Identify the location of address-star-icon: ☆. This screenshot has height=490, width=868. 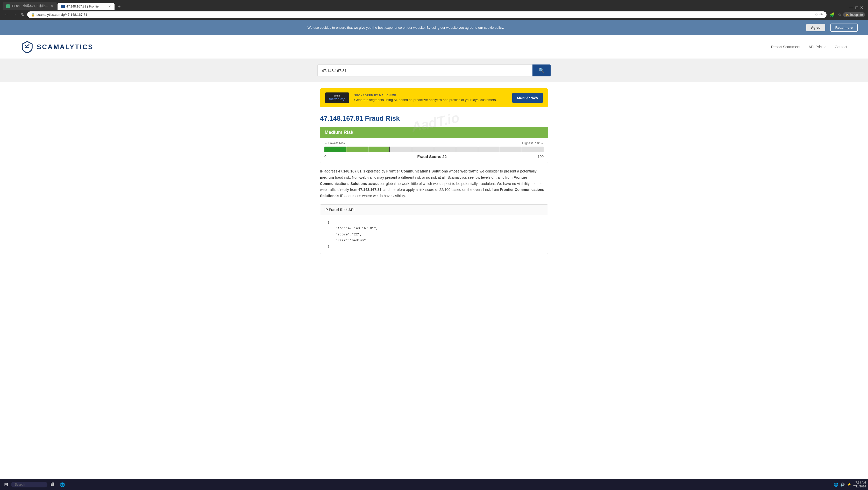
(816, 15).